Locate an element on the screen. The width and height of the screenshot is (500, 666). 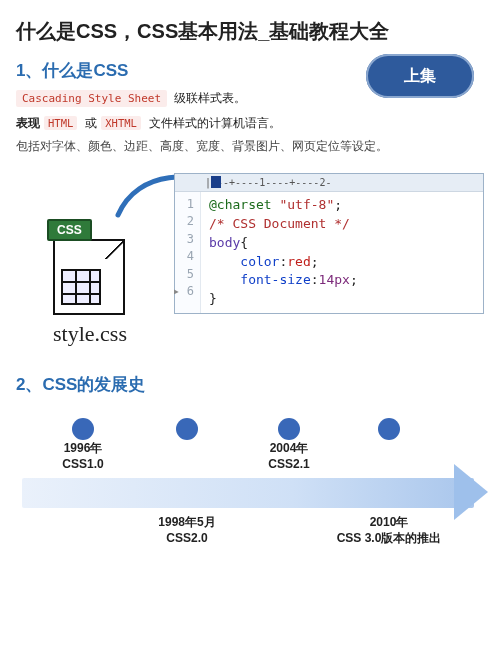
timeline-label: 2004年CSS2.1 is located at coordinates (289, 456).